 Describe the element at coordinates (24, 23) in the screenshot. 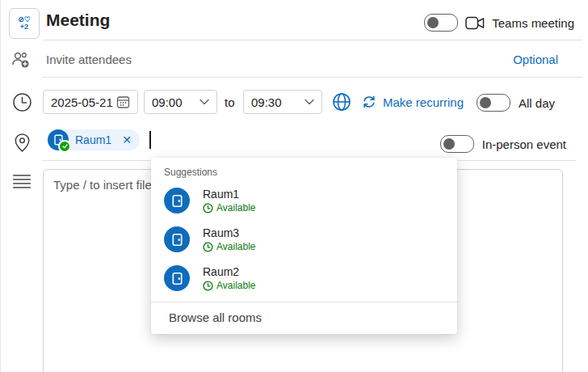

I see `meeting-options-button: ⊘♡ +2` at that location.